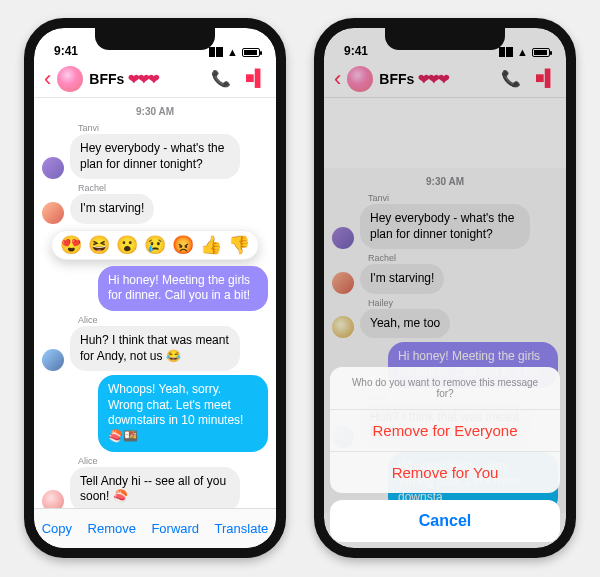 The image size is (600, 577). I want to click on reaction-thumbs-up: 👍, so click(211, 245).